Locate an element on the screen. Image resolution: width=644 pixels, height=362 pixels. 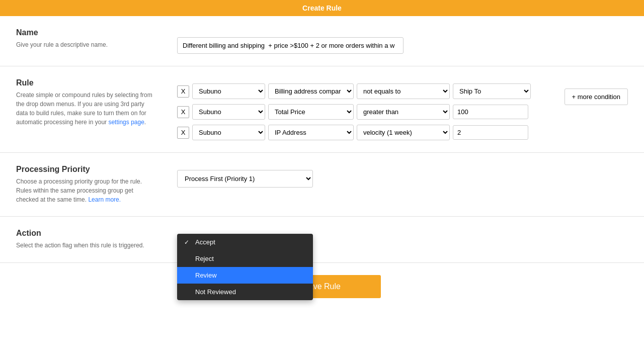
condition-1-value-select: Ship To is located at coordinates (492, 92).